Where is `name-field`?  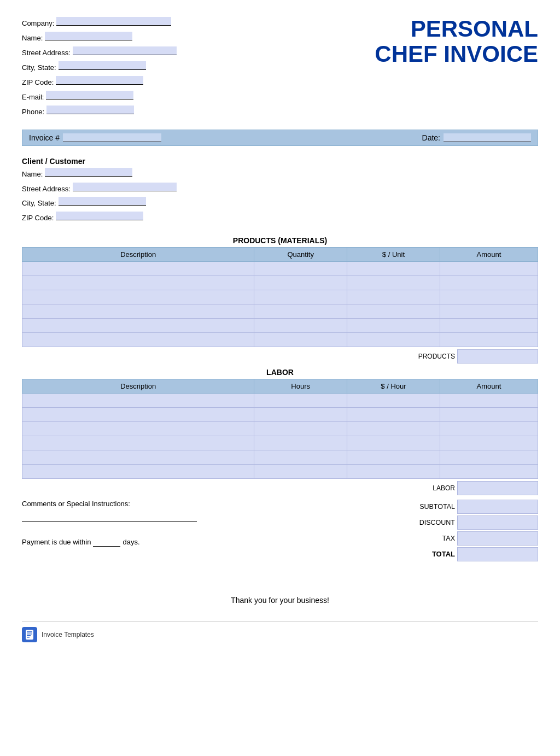
name-field is located at coordinates (89, 36).